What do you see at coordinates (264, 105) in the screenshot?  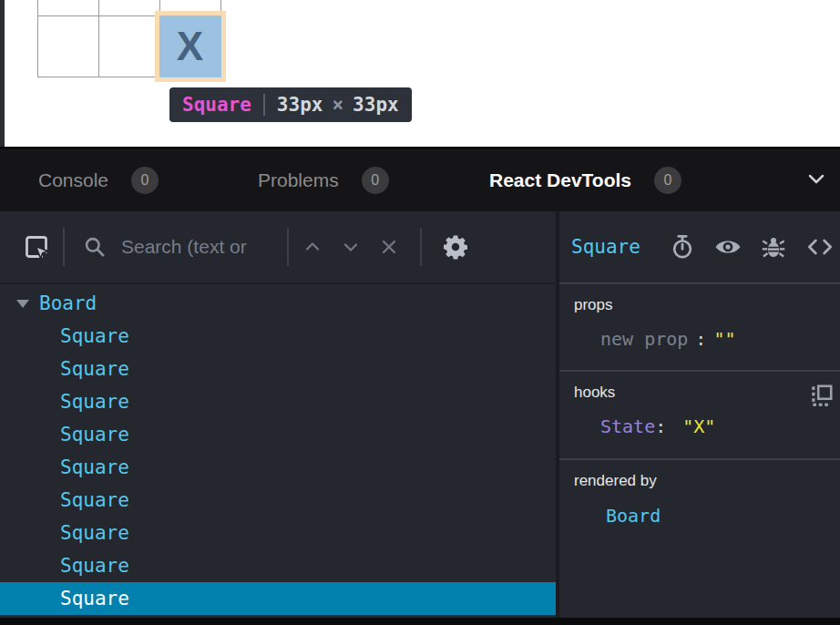 I see `tooltip-separator` at bounding box center [264, 105].